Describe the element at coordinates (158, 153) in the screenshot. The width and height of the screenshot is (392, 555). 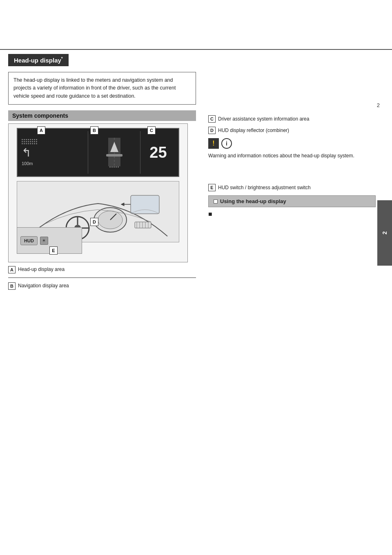
I see `hud-right-section: 25` at that location.